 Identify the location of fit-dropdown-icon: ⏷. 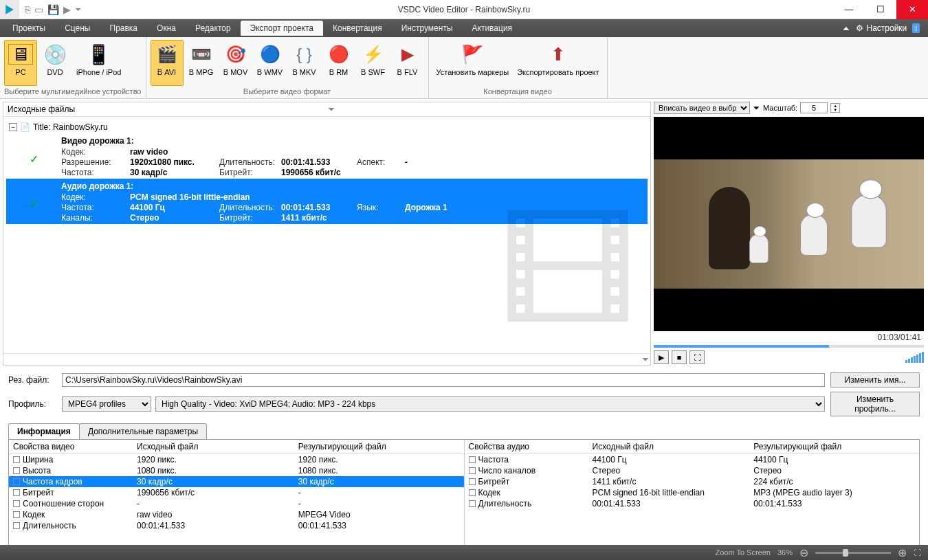
(756, 108).